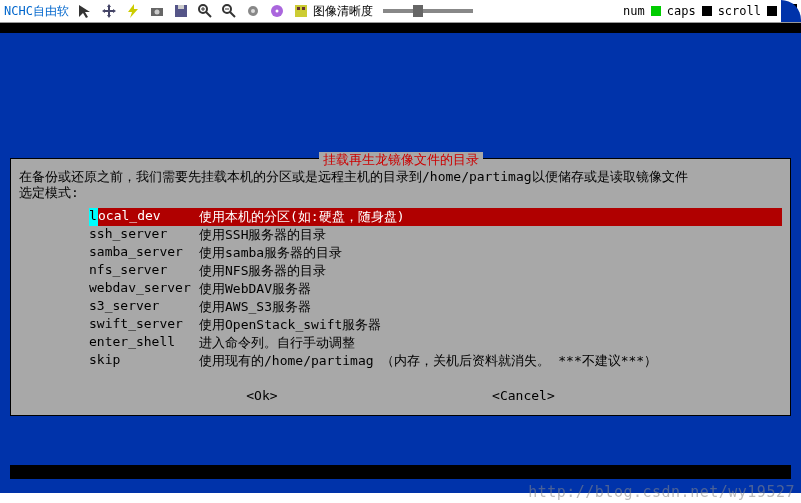  What do you see at coordinates (144, 289) in the screenshot?
I see `option-key: webdav_server` at bounding box center [144, 289].